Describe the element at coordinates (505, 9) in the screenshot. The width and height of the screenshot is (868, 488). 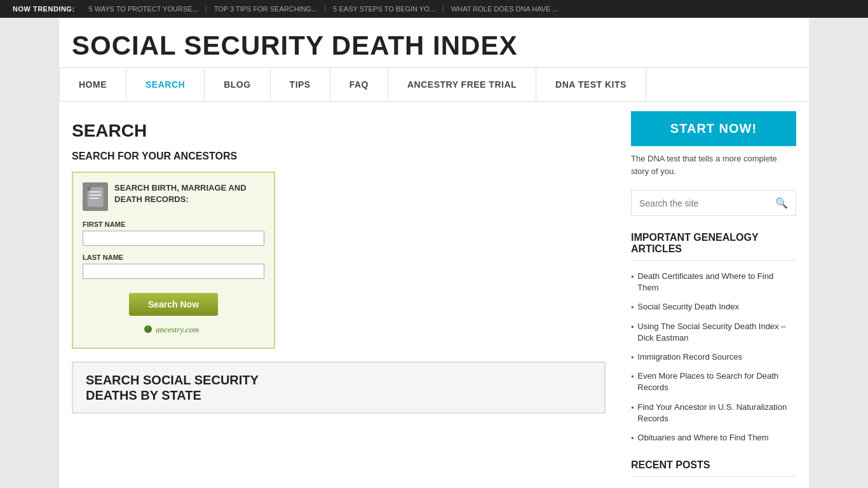
I see `trending-item-4: WHAT ROLE DOES DNA HAVE ...` at that location.